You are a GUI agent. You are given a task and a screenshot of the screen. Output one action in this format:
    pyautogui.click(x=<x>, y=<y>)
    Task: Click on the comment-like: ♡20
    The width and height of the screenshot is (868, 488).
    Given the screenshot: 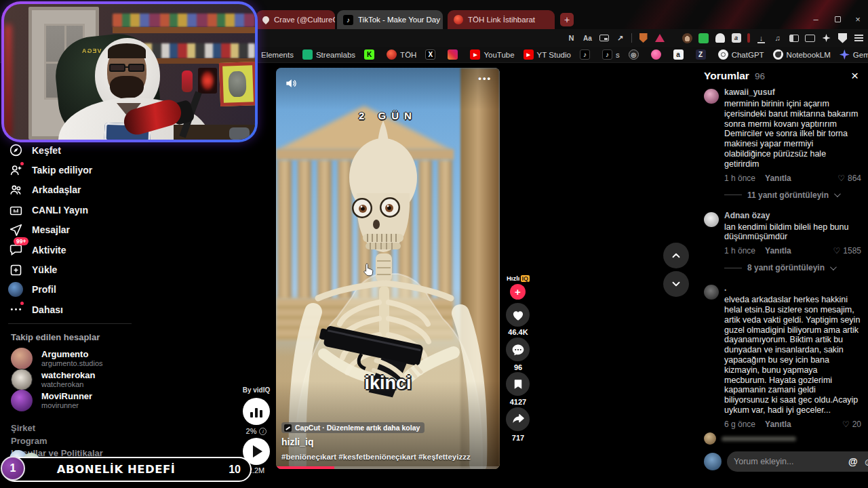 What is the action you would take?
    pyautogui.click(x=852, y=424)
    